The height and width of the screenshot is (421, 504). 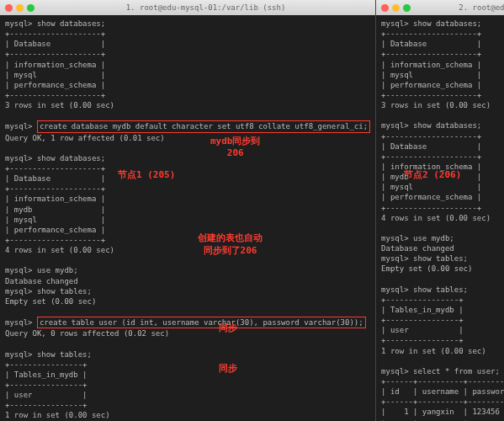 I want to click on titlebar-right: 2. root@edu-mysql-02:/var/lib/my, so click(x=440, y=8).